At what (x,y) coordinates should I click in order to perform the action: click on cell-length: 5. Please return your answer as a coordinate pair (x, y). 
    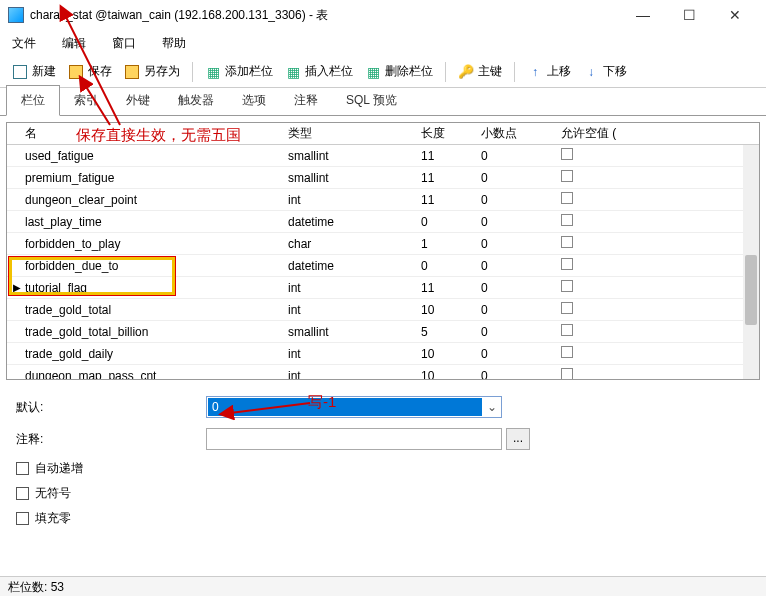
    Looking at the image, I should click on (445, 332).